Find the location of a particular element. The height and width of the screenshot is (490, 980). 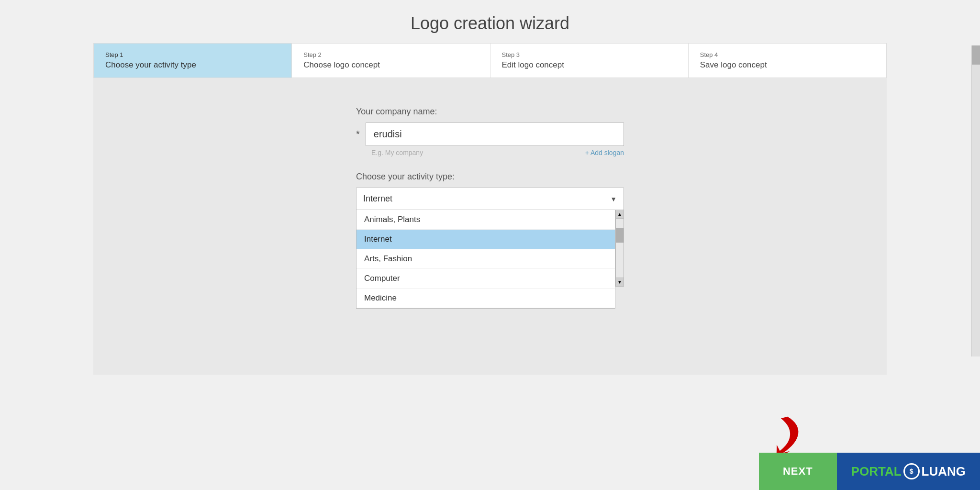

step-1-number: Step 1 is located at coordinates (192, 55).